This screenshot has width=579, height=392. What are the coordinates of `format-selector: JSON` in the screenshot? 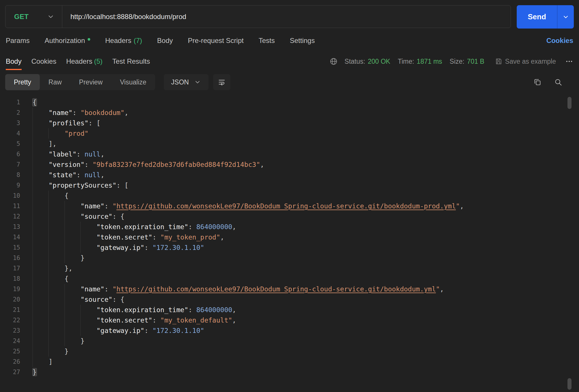 It's located at (186, 82).